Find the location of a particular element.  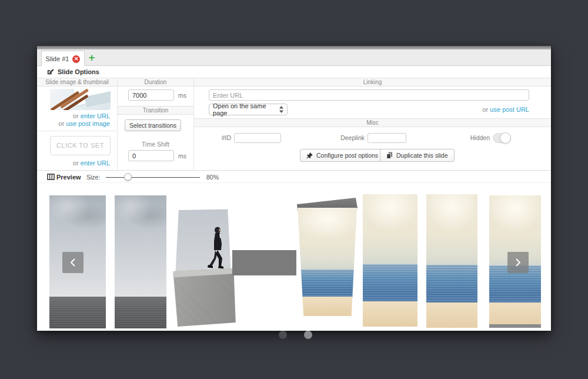

linking-column: Open on the same page or use post URL Mi… is located at coordinates (373, 128).